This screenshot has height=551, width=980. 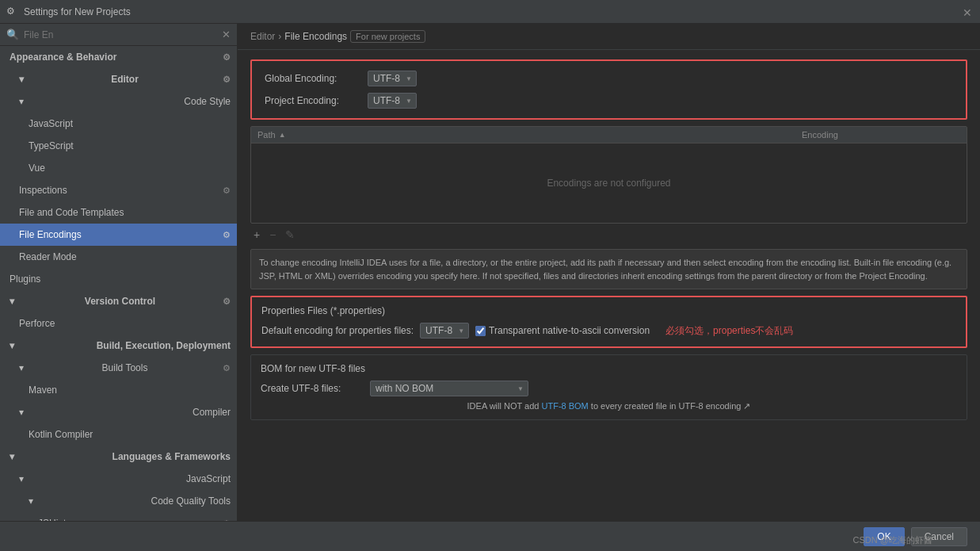 What do you see at coordinates (119, 235) in the screenshot?
I see `sidebar-item-file-encodings: File Encodings ⚙` at bounding box center [119, 235].